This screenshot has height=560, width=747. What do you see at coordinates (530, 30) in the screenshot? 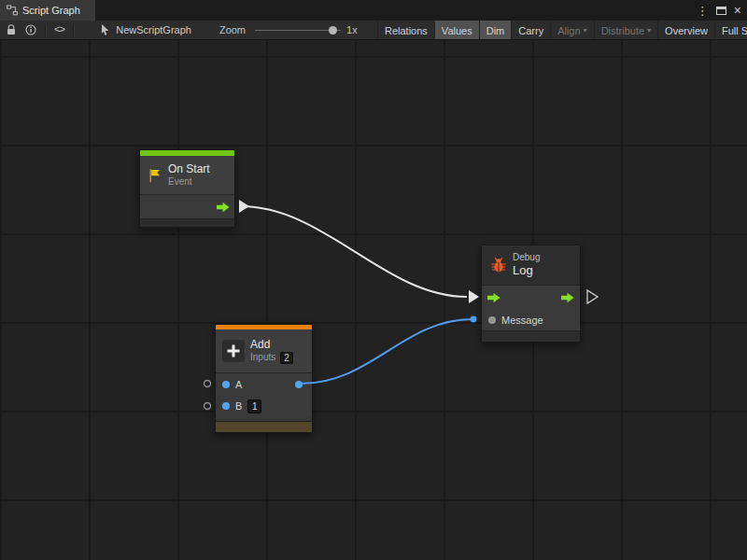
I see `carry-button: Carry` at bounding box center [530, 30].